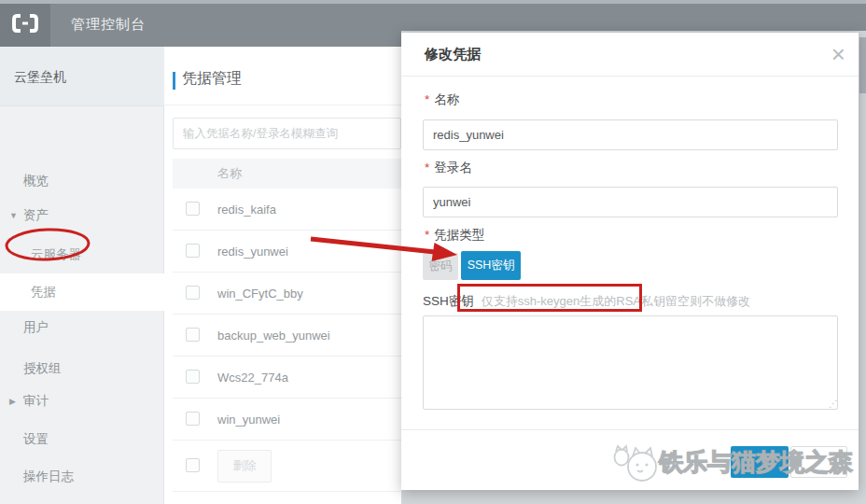 The image size is (866, 504). I want to click on table-footer-row: 删除, so click(287, 467).